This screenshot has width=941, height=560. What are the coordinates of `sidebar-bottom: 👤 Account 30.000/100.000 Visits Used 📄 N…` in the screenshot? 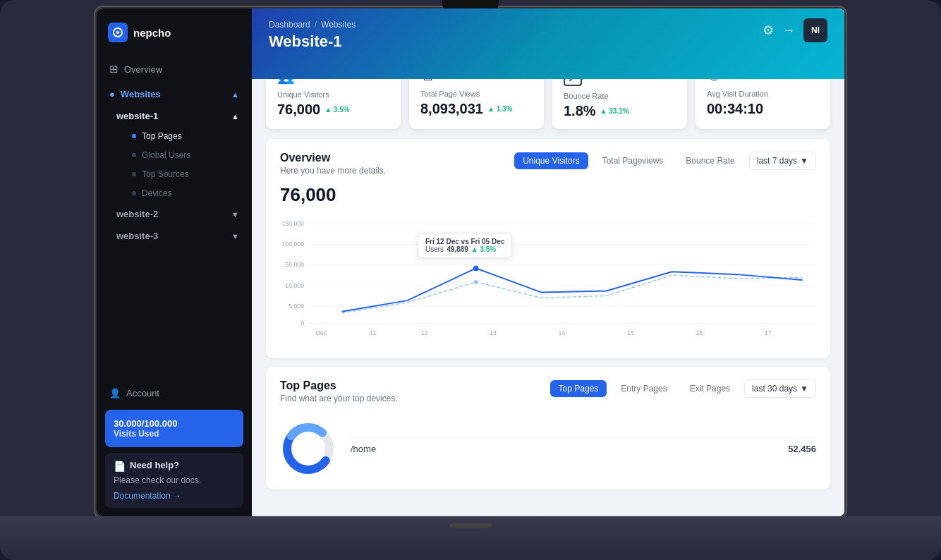 It's located at (174, 445).